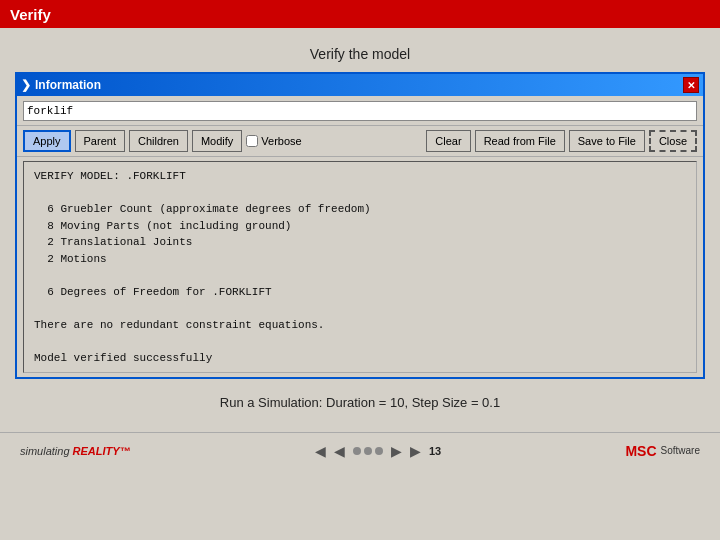  What do you see at coordinates (662, 451) in the screenshot?
I see `msc-logo: MSC Software` at bounding box center [662, 451].